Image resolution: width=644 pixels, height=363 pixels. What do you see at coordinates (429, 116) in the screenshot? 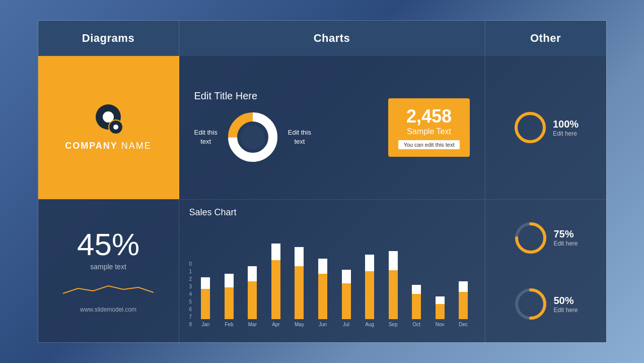
I see `number-value: 2,458` at bounding box center [429, 116].